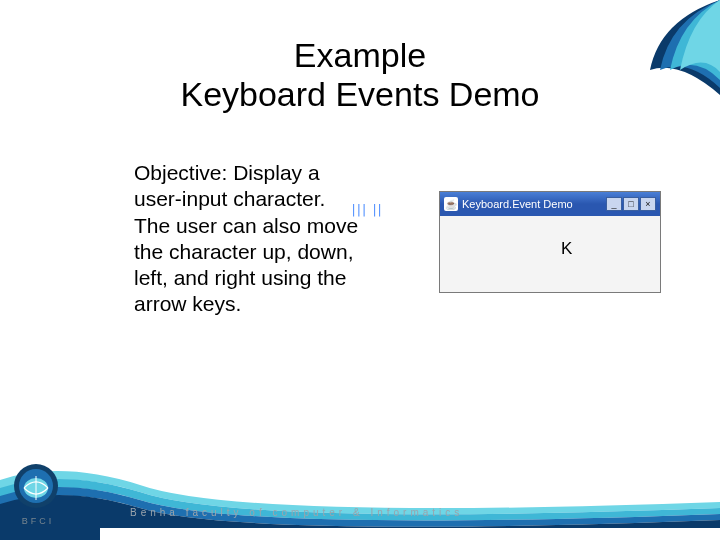 Image resolution: width=720 pixels, height=540 pixels. Describe the element at coordinates (360, 94) in the screenshot. I see `title-line-2: Keyboard Events Demo` at that location.